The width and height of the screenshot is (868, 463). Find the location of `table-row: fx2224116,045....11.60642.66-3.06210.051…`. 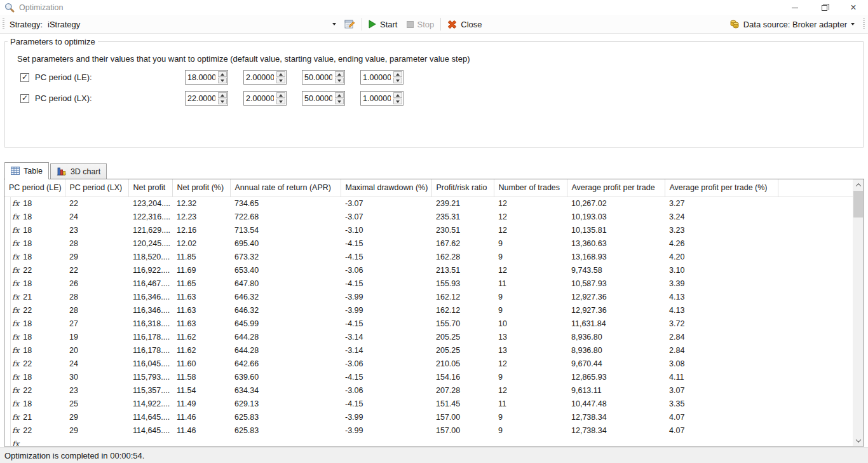

table-row: fx2224116,045....11.60642.66-3.06210.051… is located at coordinates (428, 364).